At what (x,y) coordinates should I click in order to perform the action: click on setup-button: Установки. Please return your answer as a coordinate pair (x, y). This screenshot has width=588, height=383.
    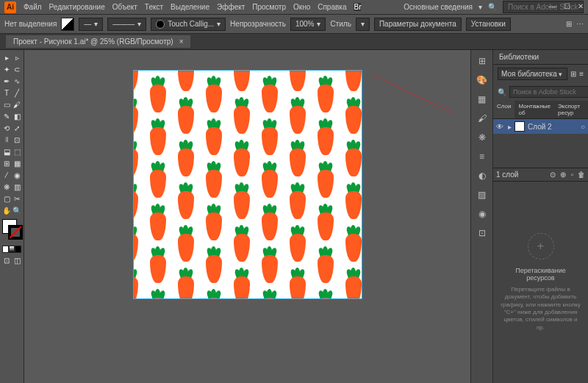
    Looking at the image, I should click on (488, 24).